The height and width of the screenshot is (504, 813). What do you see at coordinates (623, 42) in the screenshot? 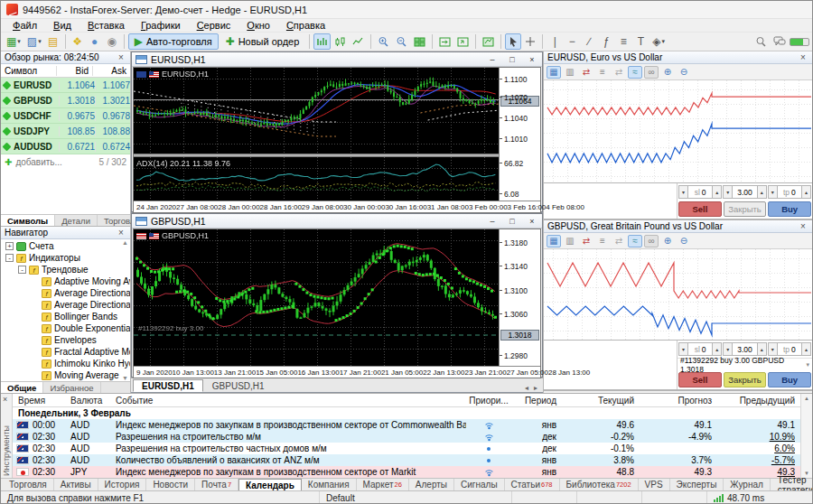
I see `channels-button: ≡` at bounding box center [623, 42].